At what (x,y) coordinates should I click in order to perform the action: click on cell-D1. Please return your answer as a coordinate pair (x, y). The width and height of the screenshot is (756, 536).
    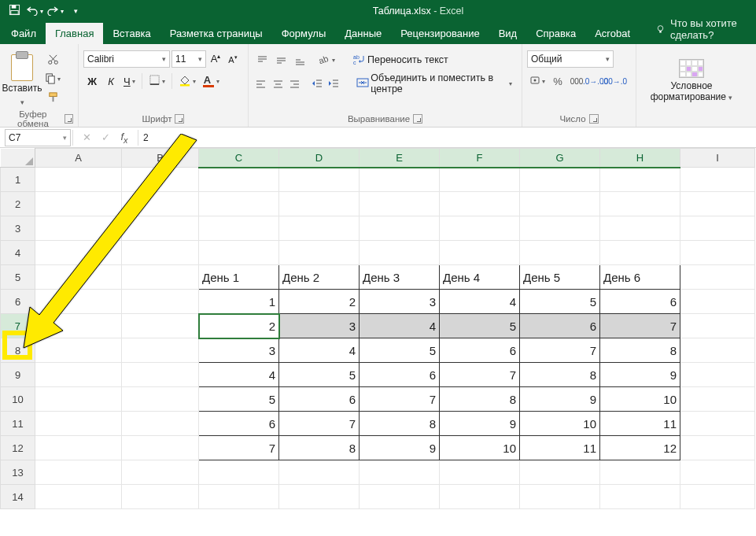
    Looking at the image, I should click on (319, 179).